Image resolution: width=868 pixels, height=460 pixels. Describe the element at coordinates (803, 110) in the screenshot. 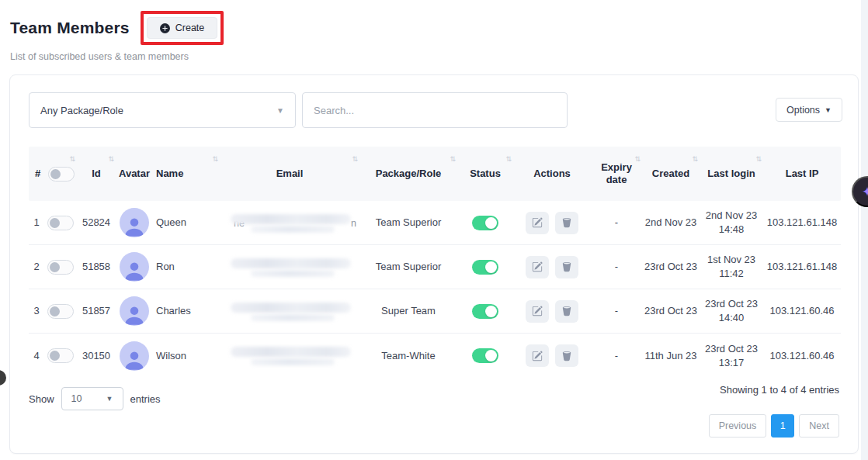

I see `options-button-label: Options` at that location.